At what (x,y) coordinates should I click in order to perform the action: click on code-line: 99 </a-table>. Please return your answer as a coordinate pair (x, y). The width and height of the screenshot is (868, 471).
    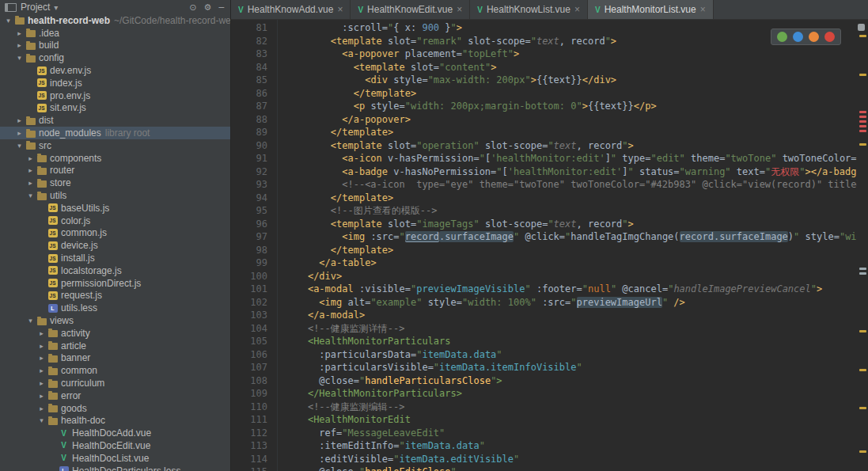
    Looking at the image, I should click on (544, 263).